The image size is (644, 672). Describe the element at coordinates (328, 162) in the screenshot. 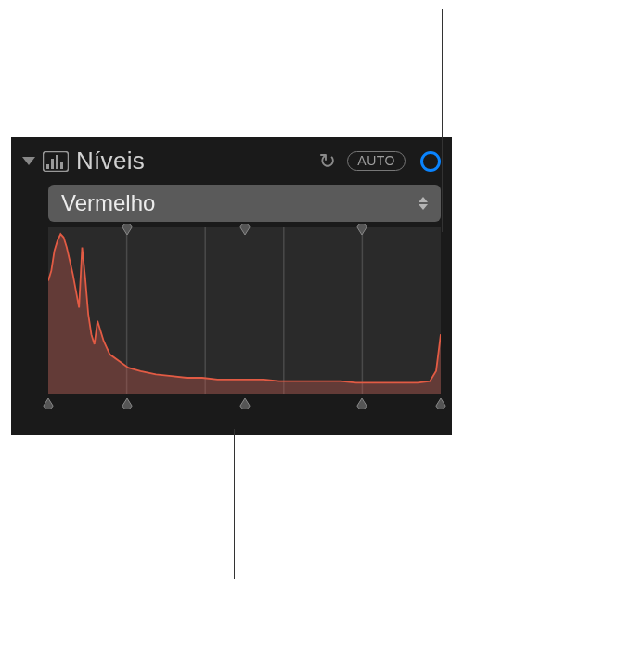

I see `reset-icon: ↺` at that location.